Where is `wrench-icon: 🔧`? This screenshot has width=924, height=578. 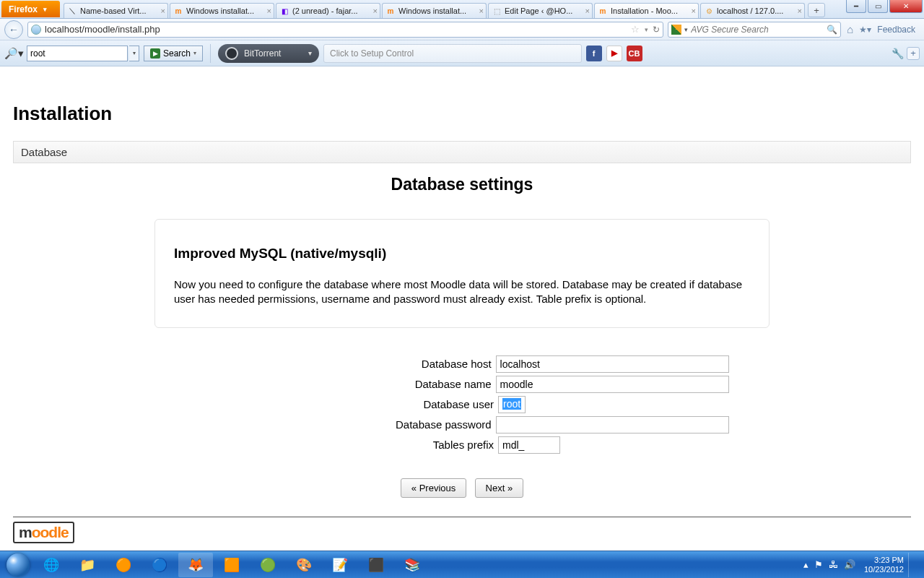 wrench-icon: 🔧 is located at coordinates (898, 53).